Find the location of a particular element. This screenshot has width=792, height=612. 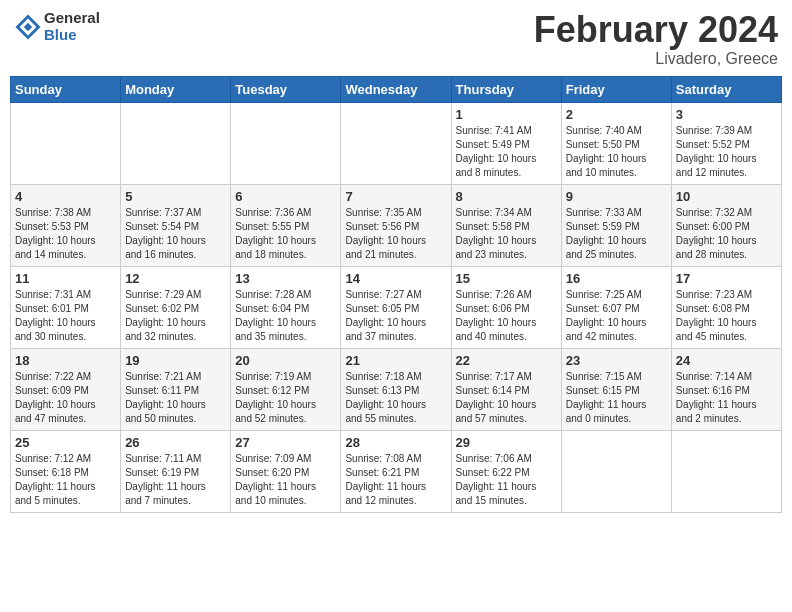

logo-text: General Blue is located at coordinates (72, 26).